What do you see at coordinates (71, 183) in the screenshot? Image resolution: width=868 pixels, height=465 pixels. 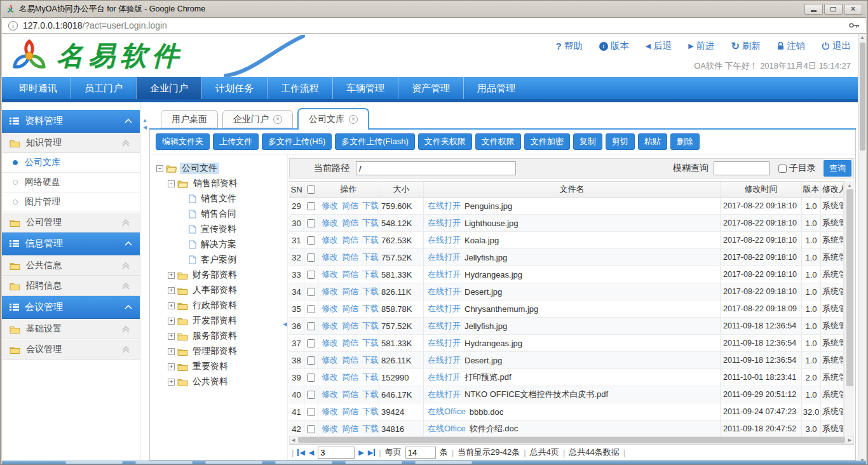 I see `sidebar-item-0-2: 网络硬盘` at bounding box center [71, 183].